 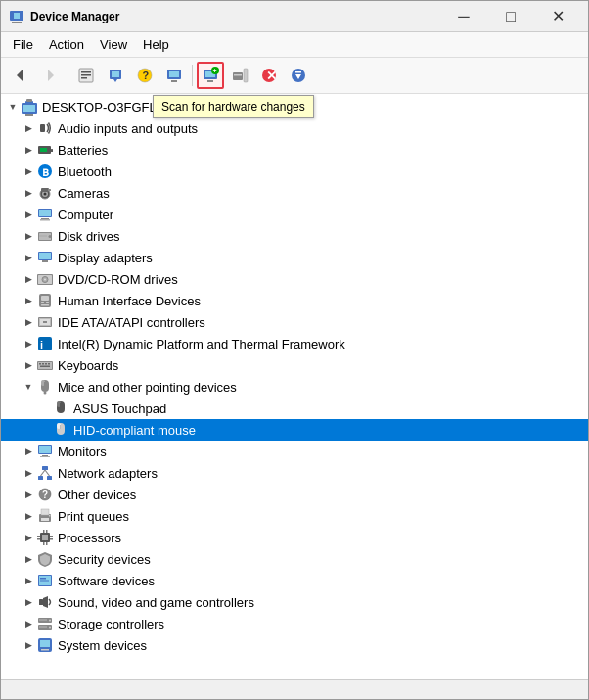 What do you see at coordinates (50, 75) in the screenshot?
I see `forward-button` at bounding box center [50, 75].